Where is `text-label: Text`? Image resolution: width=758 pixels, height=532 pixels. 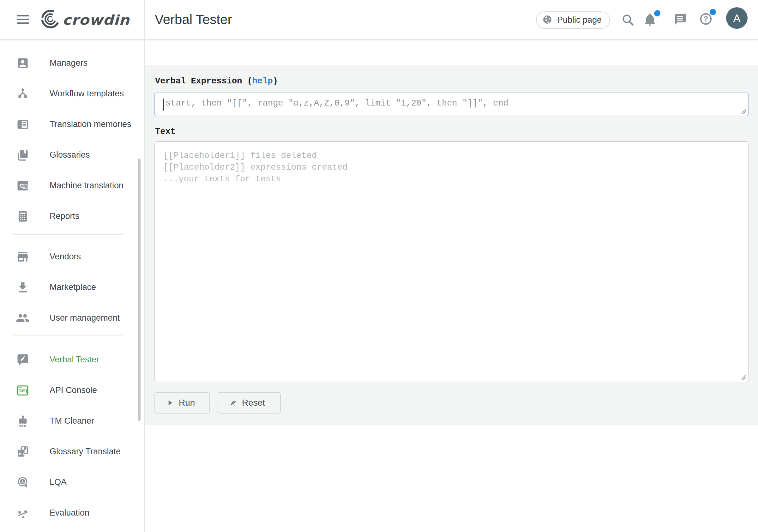
text-label: Text is located at coordinates (165, 132).